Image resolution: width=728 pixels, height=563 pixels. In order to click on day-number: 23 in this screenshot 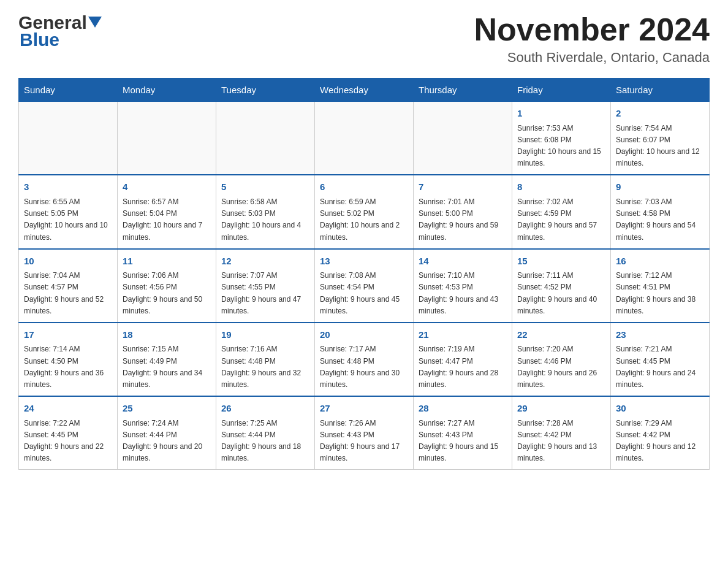, I will do `click(660, 335)`.